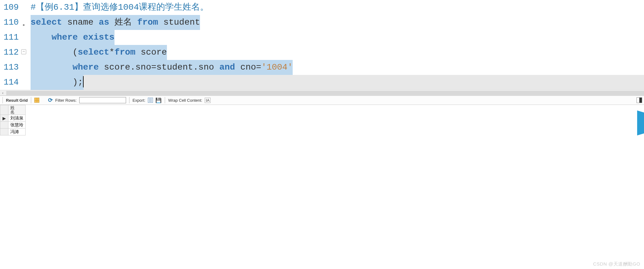  What do you see at coordinates (17, 110) in the screenshot?
I see `column-header: 姓 名` at bounding box center [17, 110].